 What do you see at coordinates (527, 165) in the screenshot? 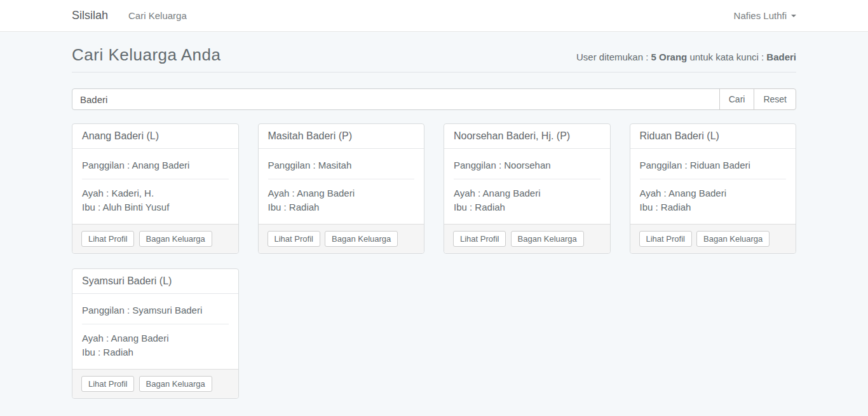
I see `nickname-value: Noorsehan` at bounding box center [527, 165].